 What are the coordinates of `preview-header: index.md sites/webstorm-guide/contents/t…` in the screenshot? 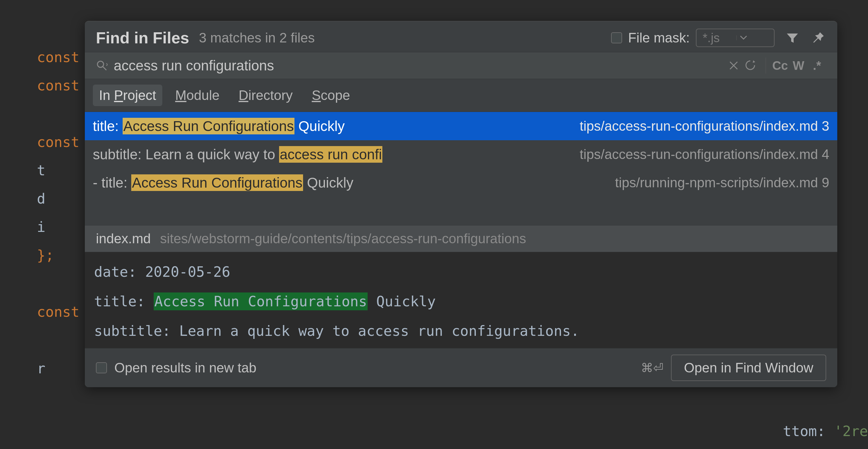 It's located at (461, 239).